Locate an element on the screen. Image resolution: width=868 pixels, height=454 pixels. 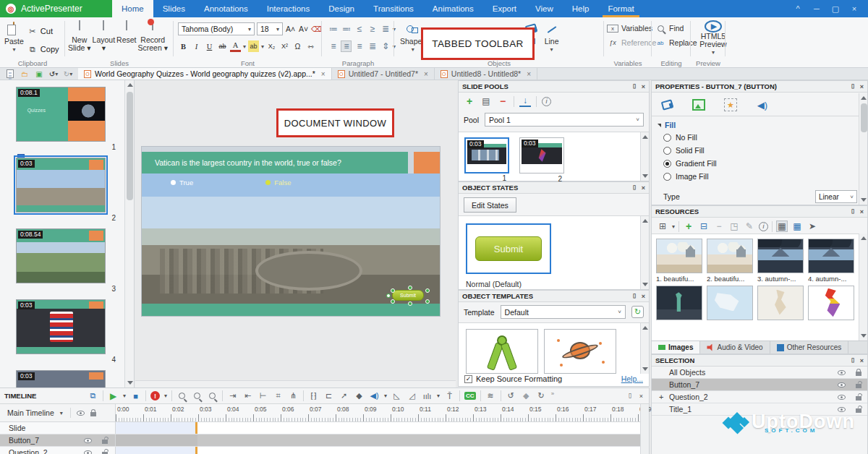
close-tab-icon: × is located at coordinates (323, 74).